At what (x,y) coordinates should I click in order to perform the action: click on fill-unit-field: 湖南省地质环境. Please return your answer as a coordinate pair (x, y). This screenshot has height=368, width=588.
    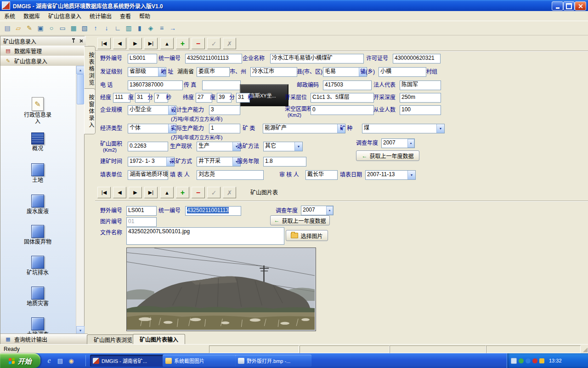
    Looking at the image, I should click on (148, 175).